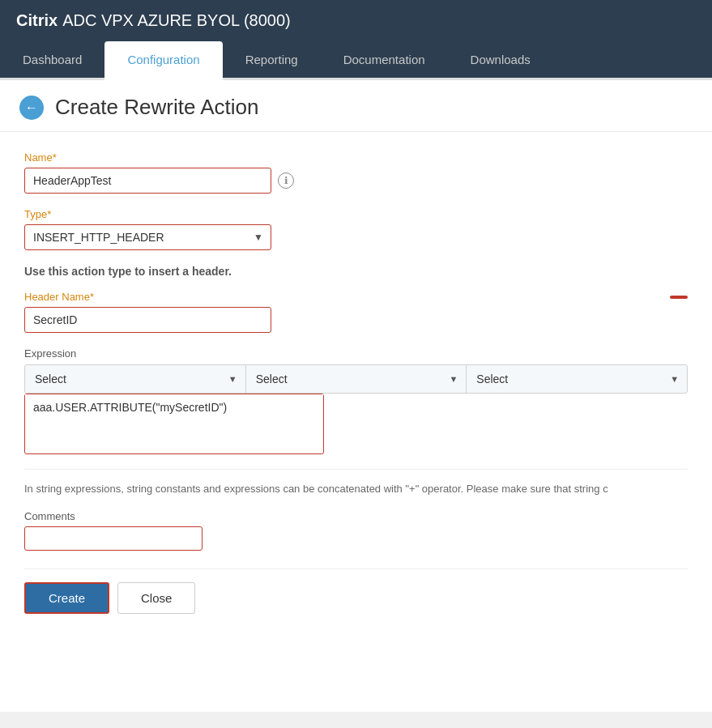 The image size is (712, 728). What do you see at coordinates (356, 172) in the screenshot?
I see `name-group: Name* ℹ` at bounding box center [356, 172].